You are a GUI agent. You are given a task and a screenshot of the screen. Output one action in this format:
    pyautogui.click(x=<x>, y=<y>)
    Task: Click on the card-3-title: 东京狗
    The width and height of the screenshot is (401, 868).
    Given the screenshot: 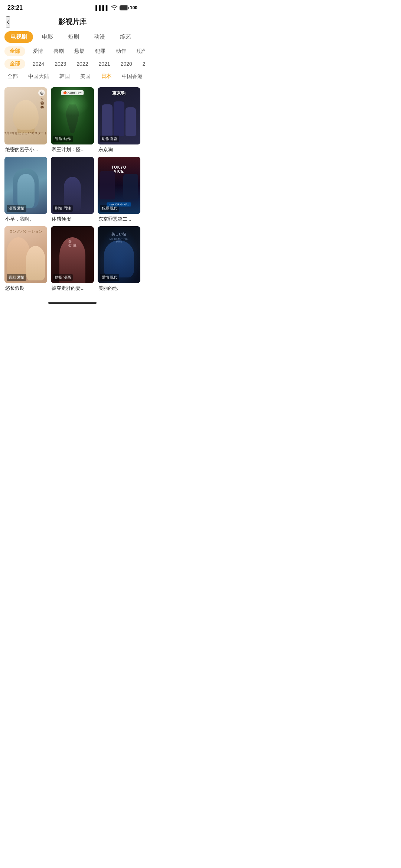 What is the action you would take?
    pyautogui.click(x=119, y=150)
    